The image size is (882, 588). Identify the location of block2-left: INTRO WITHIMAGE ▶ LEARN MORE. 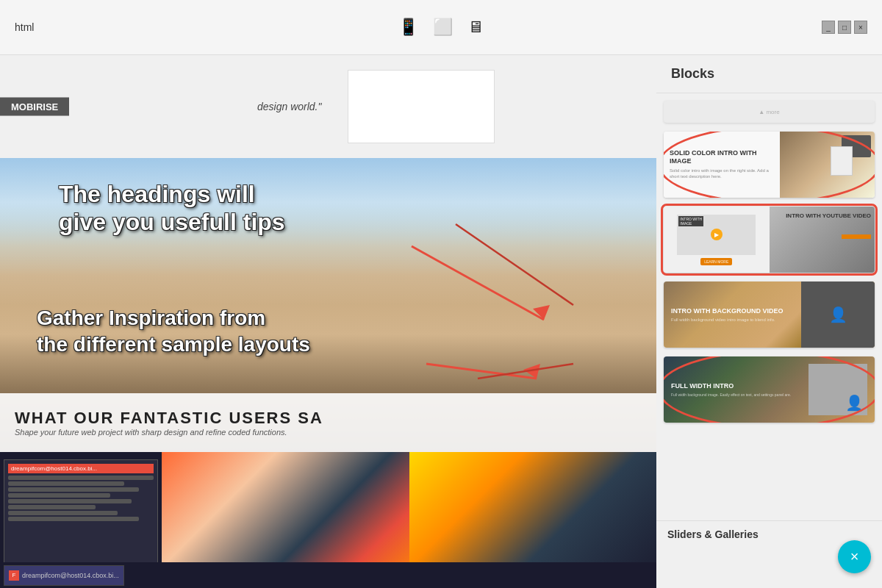
(717, 240).